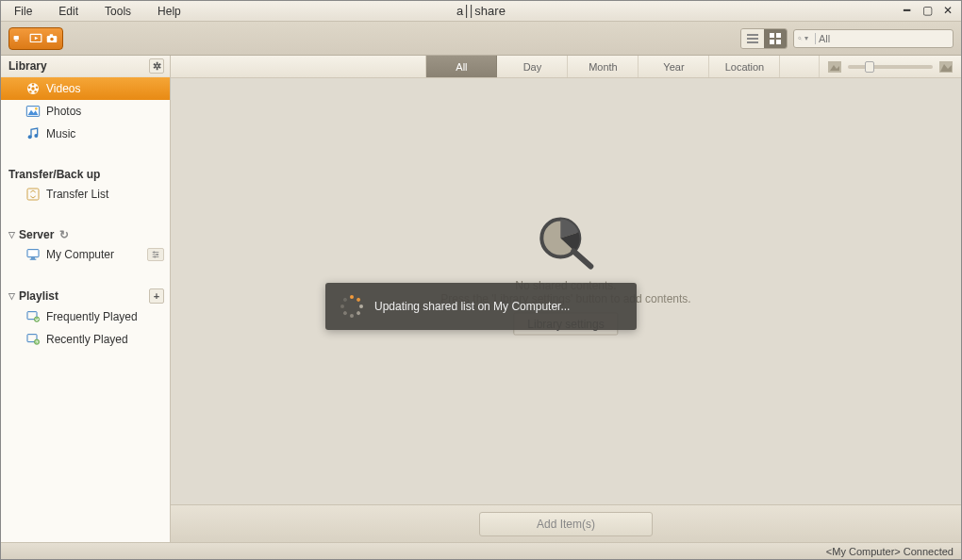 The height and width of the screenshot is (560, 962). I want to click on thumb-small-icon, so click(835, 67).